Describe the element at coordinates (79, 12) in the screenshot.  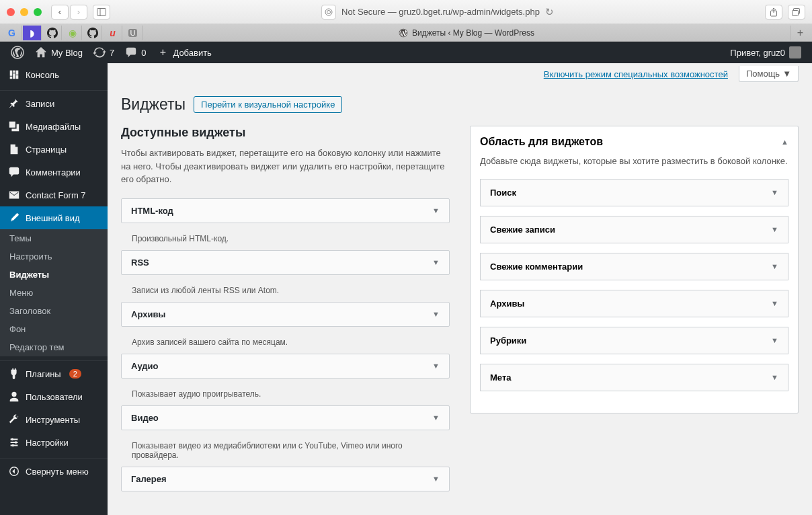
I see `forward-button: ›` at that location.